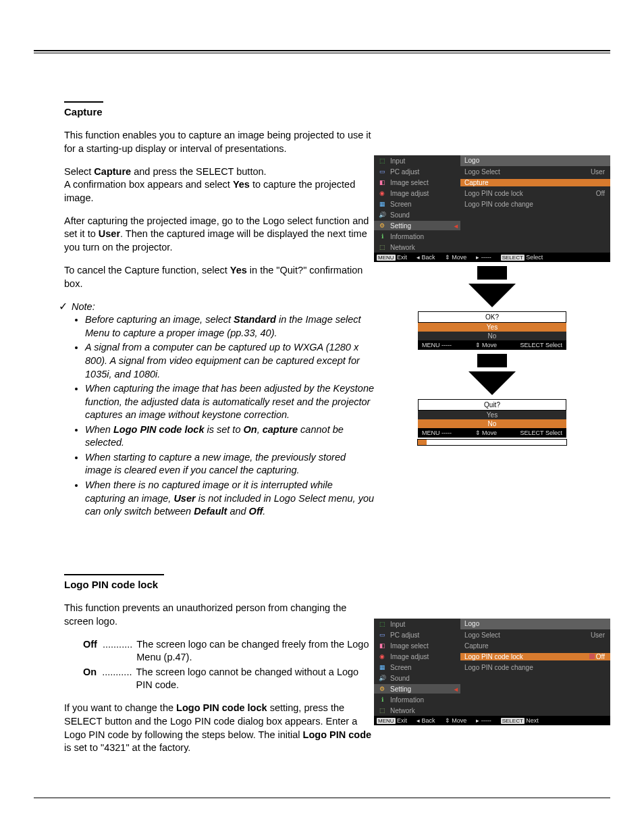 The height and width of the screenshot is (834, 644). What do you see at coordinates (229, 651) in the screenshot?
I see `pinlock-row-off: Off........... The screen logo can be ch…` at bounding box center [229, 651].